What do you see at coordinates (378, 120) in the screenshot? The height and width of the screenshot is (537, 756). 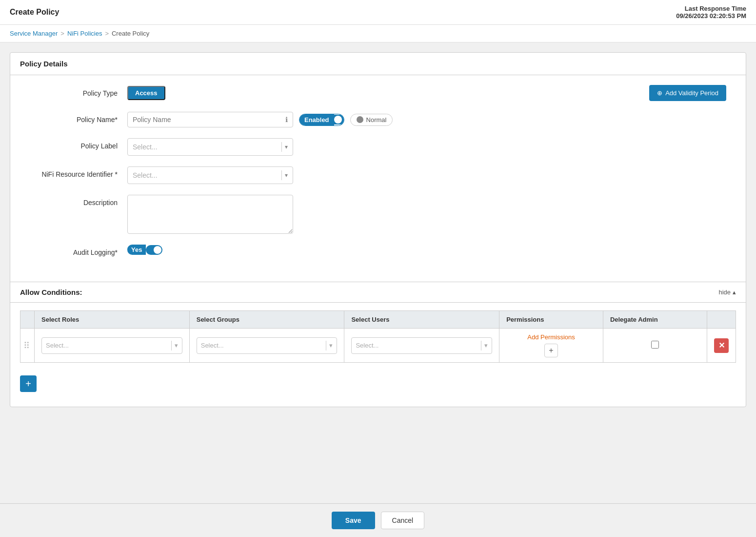 I see `policy-name-row: Policy Name* ℹ Enabled` at bounding box center [378, 120].